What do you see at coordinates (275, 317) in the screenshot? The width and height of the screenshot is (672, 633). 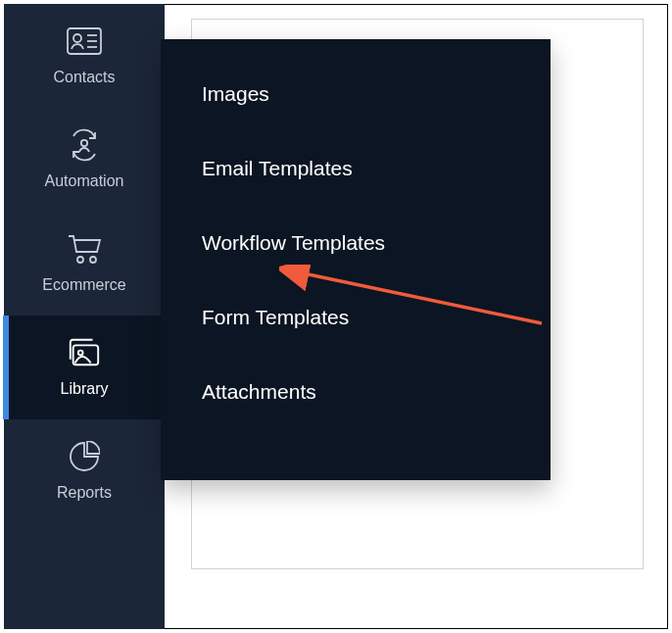 I see `flyout-item-label: Form Templates` at bounding box center [275, 317].